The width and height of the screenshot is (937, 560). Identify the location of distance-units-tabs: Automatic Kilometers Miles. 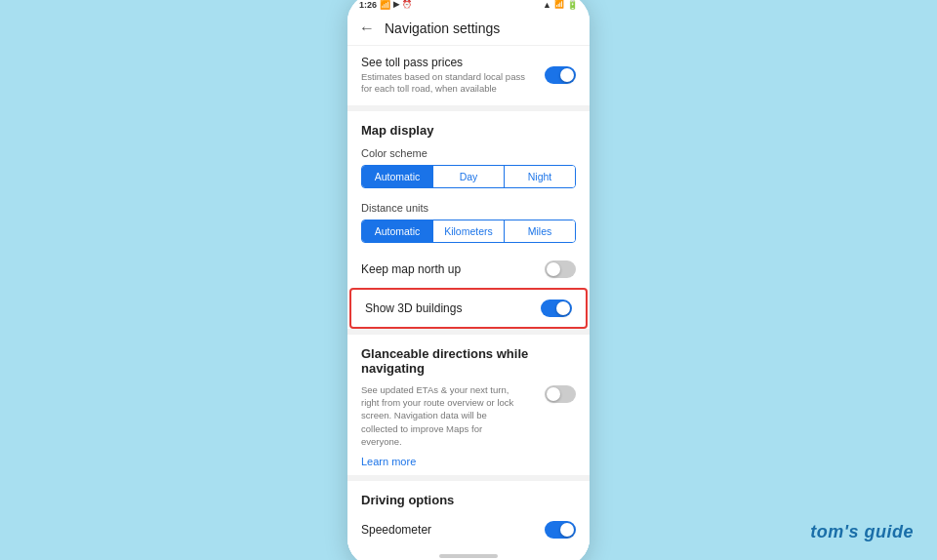
(468, 231).